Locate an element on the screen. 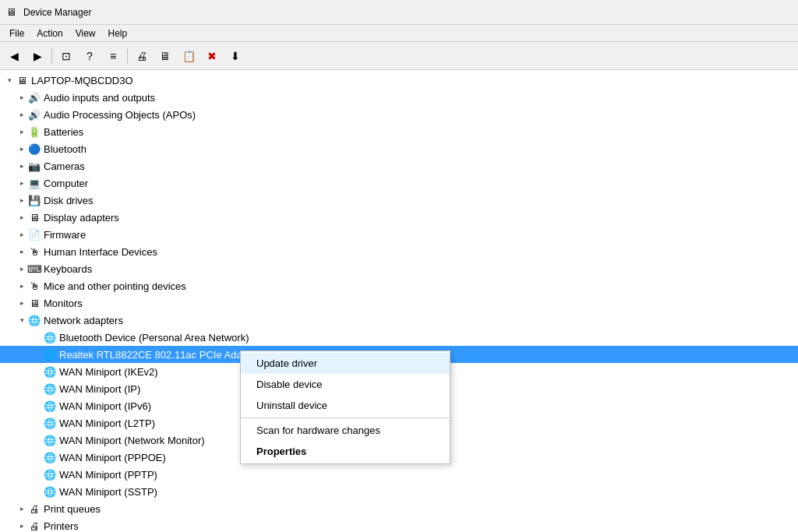 The width and height of the screenshot is (798, 532). wan-pppoe-icon: 🌐 is located at coordinates (50, 457).